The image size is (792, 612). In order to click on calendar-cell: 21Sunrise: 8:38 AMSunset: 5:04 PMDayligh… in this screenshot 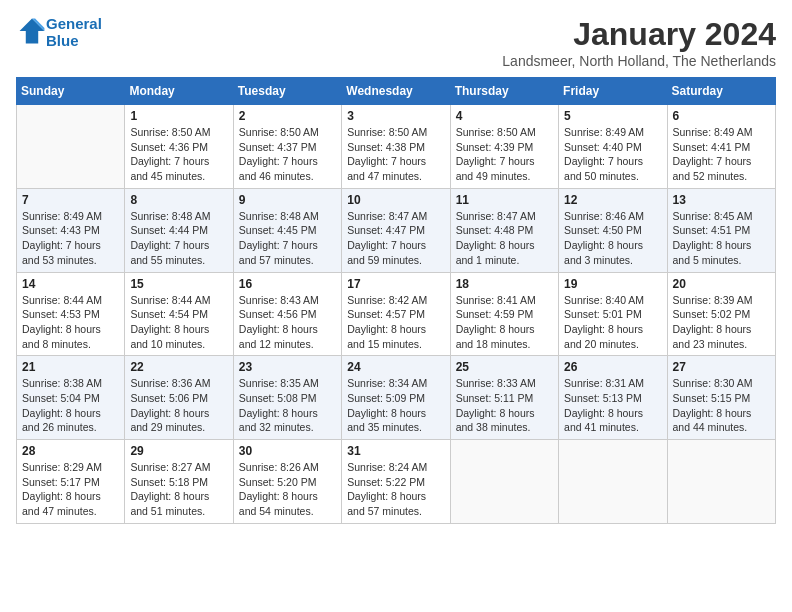, I will do `click(71, 398)`.